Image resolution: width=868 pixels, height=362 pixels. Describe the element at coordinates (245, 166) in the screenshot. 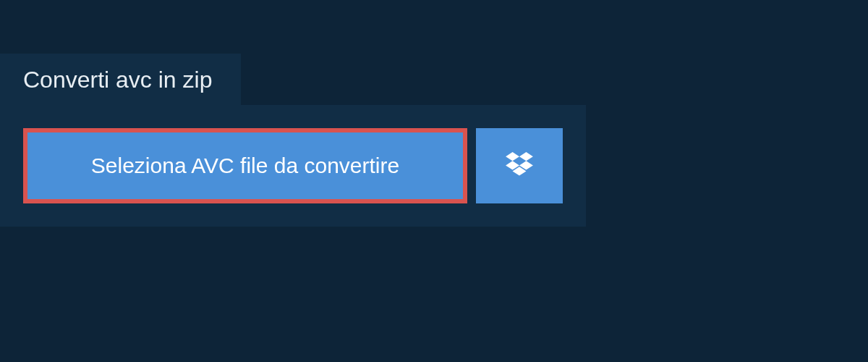

I see `select-file-label: Seleziona AVC file da convertire` at that location.